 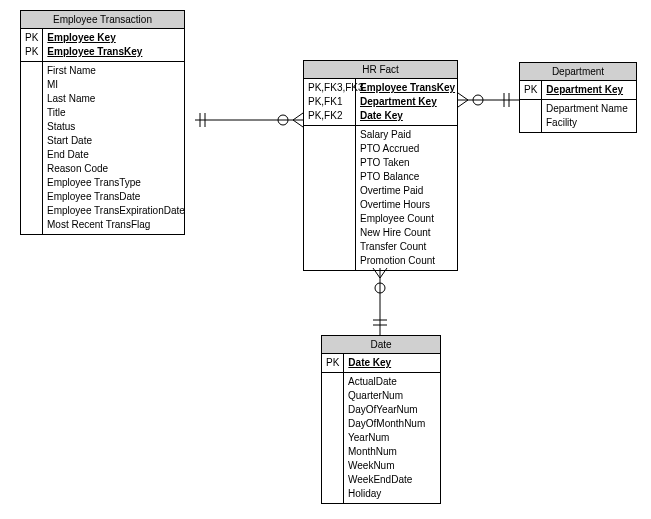 What do you see at coordinates (116, 225) in the screenshot?
I see `attr: Most Recent TransFlag` at bounding box center [116, 225].